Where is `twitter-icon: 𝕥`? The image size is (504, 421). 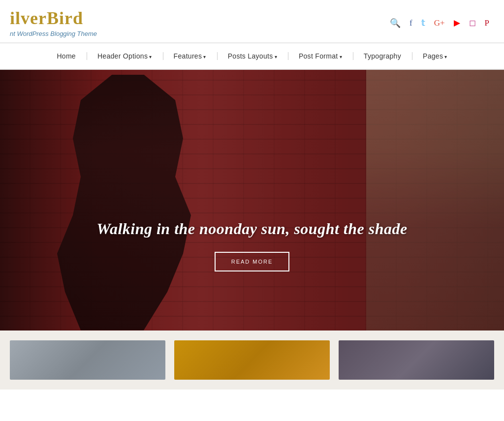
twitter-icon: 𝕥 is located at coordinates (423, 23).